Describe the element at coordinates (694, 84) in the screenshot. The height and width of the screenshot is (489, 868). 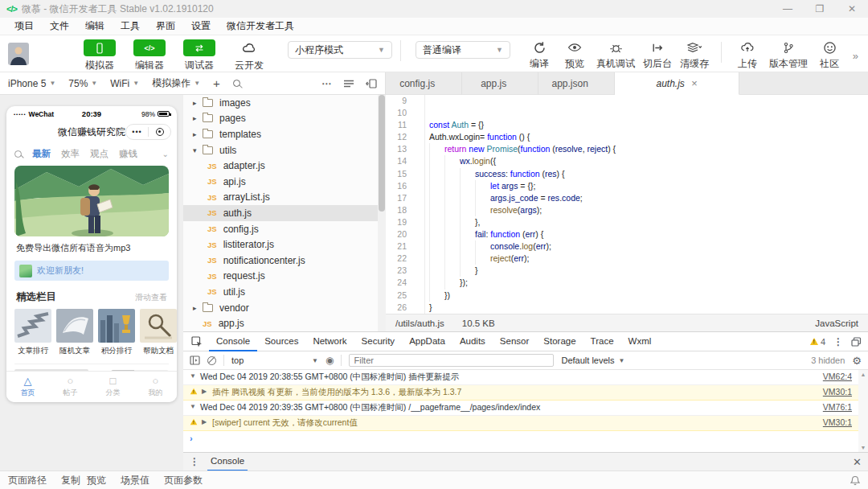
I see `close-tab-icon: ×` at that location.